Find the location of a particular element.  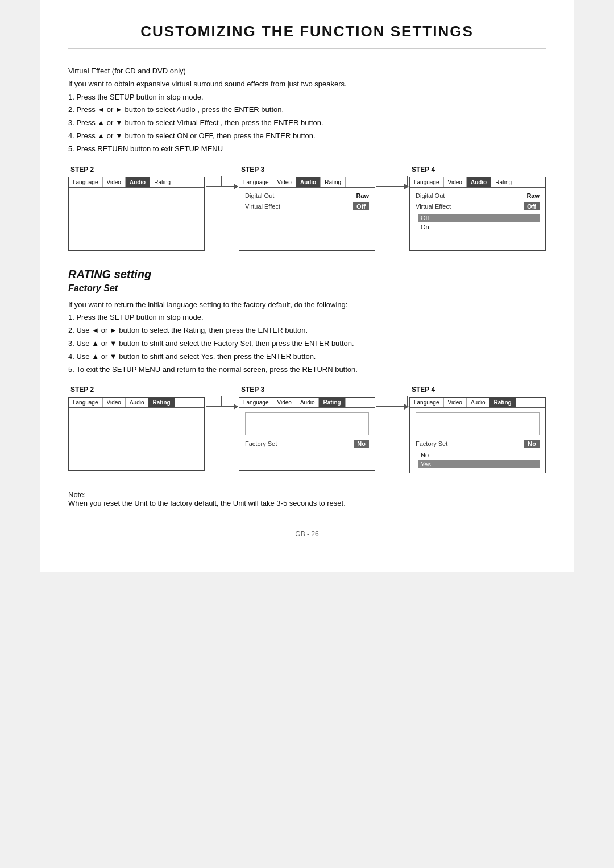

ve-s4-tab-audio: Audio is located at coordinates (479, 182).